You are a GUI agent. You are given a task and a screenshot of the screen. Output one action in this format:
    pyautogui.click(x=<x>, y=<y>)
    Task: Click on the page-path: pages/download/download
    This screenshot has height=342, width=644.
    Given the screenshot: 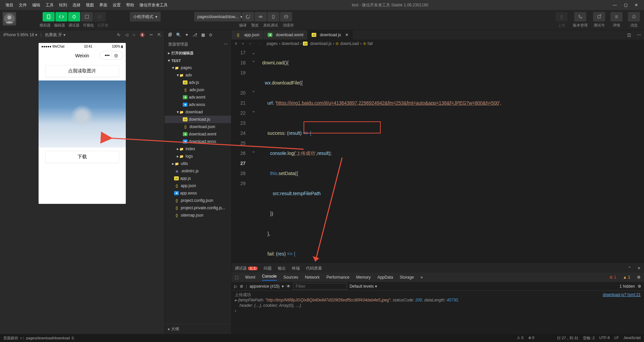 What is the action you would take?
    pyautogui.click(x=48, y=338)
    